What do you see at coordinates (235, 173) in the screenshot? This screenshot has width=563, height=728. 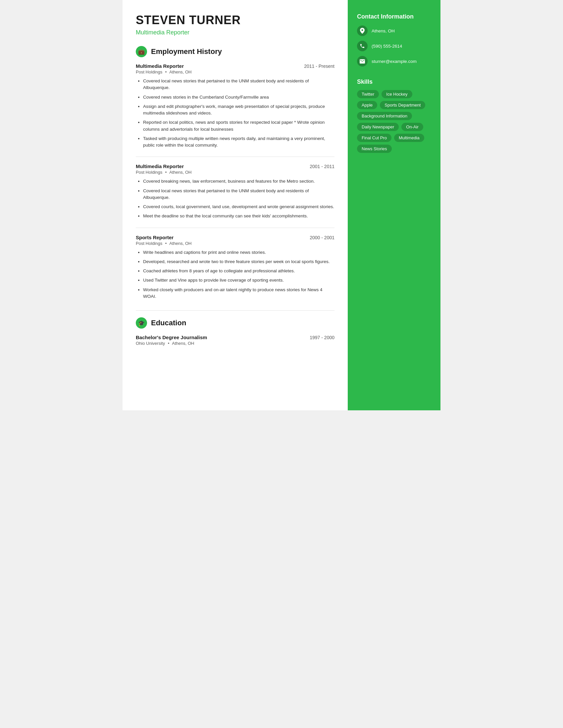 I see `employment-section: 💼 Employment History Multimedia Reporter…` at bounding box center [235, 173].